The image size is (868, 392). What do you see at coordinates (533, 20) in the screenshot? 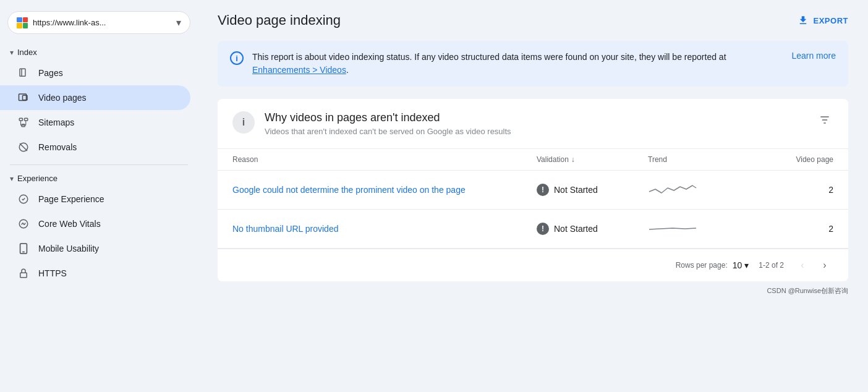
I see `page-header: Video page indexing EXPORT` at bounding box center [533, 20].